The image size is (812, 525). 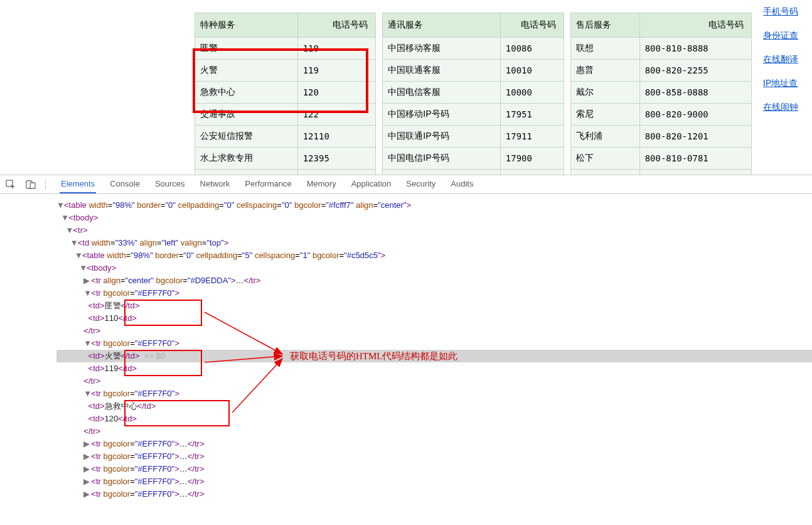 What do you see at coordinates (285, 172) in the screenshot?
I see `table-row: 天气预报12121` at bounding box center [285, 172].